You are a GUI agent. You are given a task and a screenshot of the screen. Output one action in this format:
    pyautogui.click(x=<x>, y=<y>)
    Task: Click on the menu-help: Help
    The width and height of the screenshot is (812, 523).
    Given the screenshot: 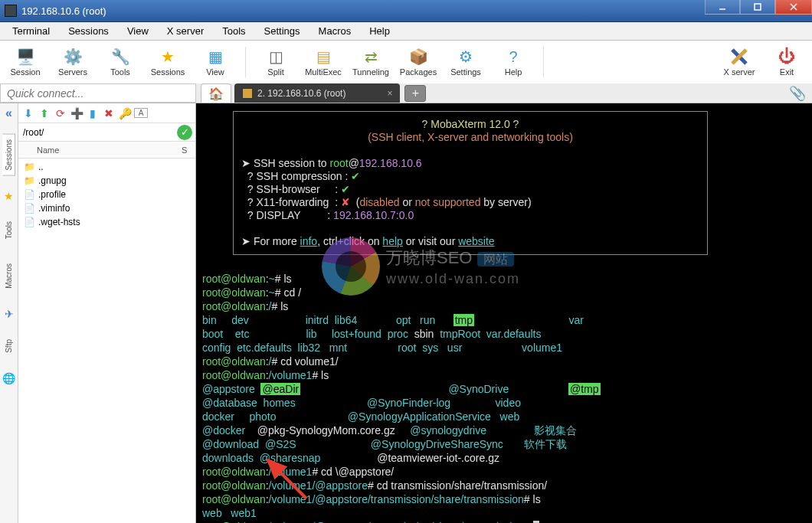 What is the action you would take?
    pyautogui.click(x=380, y=31)
    